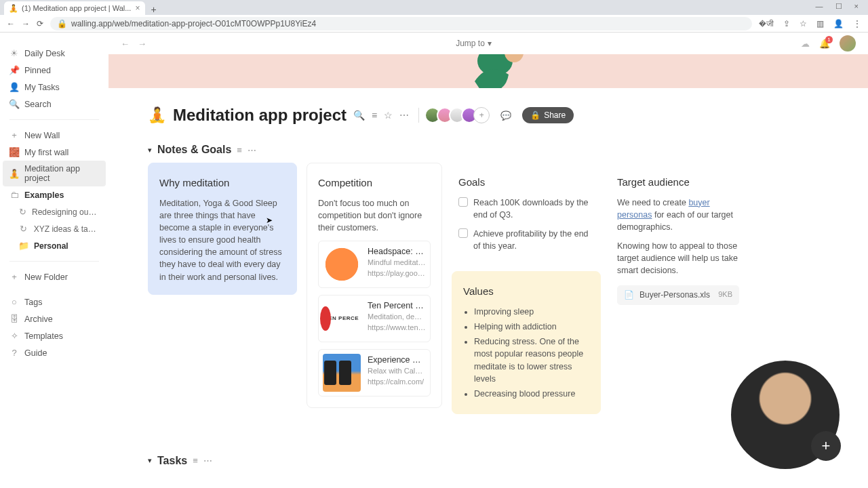 This screenshot has height=488, width=868. Describe the element at coordinates (825, 43) in the screenshot. I see `notifications-button: 🔔 1` at that location.